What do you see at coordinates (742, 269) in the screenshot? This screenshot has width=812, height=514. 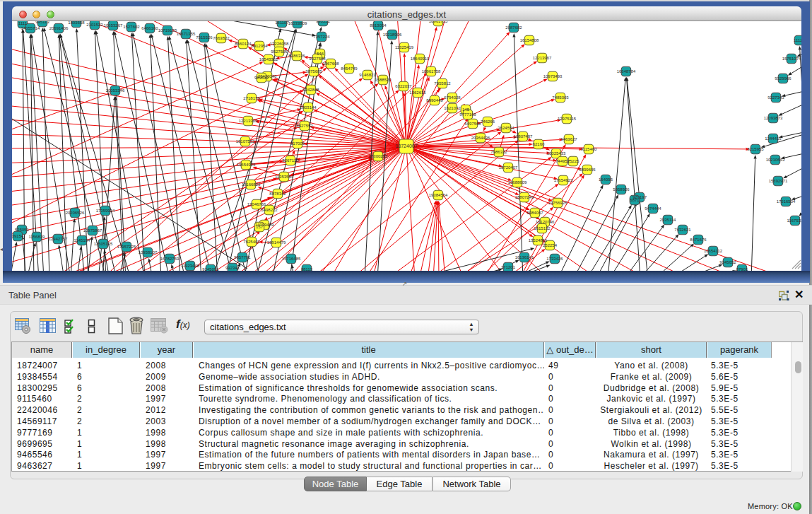 I see `svg-text: 87901` at bounding box center [742, 269].